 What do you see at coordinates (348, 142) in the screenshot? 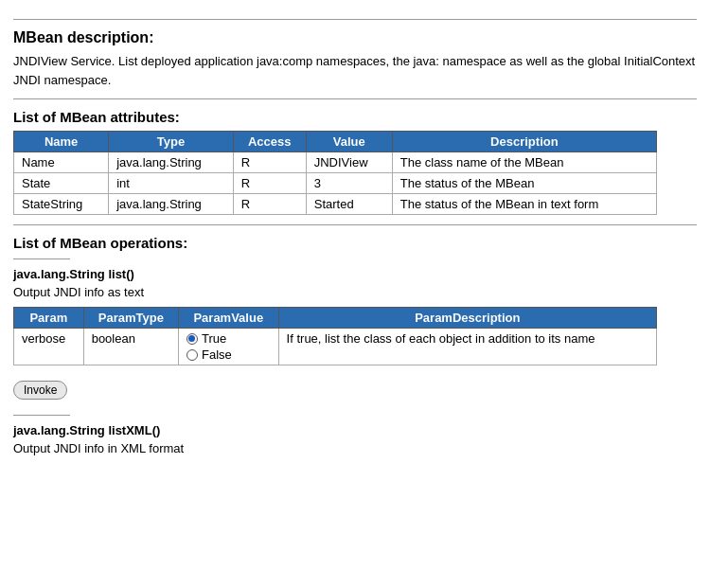
I see `col-value: Value` at bounding box center [348, 142].